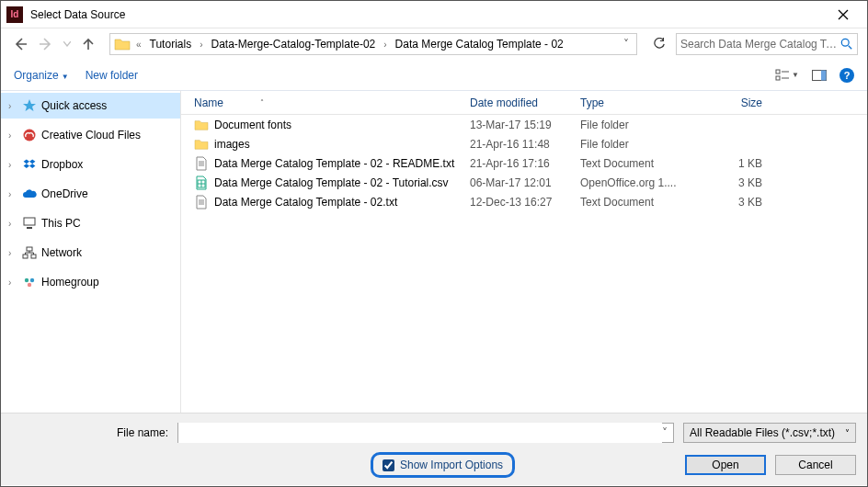  What do you see at coordinates (732, 103) in the screenshot?
I see `col-size: Size` at bounding box center [732, 103].